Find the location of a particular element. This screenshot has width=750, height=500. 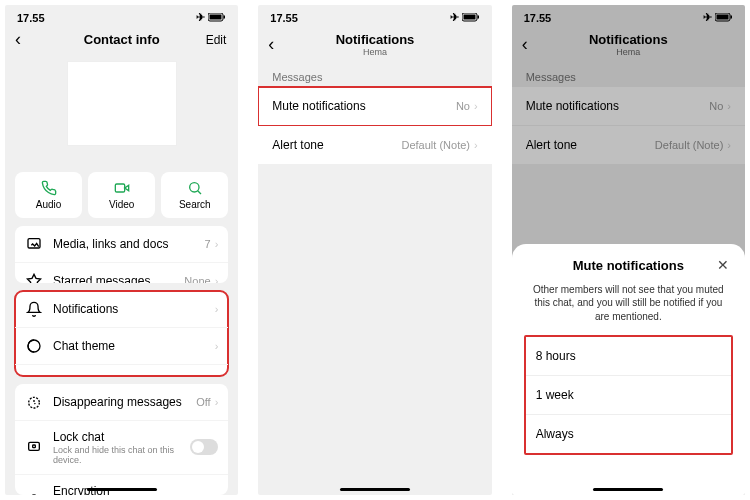

media-label: Media, links and docs is located at coordinates (129, 244).